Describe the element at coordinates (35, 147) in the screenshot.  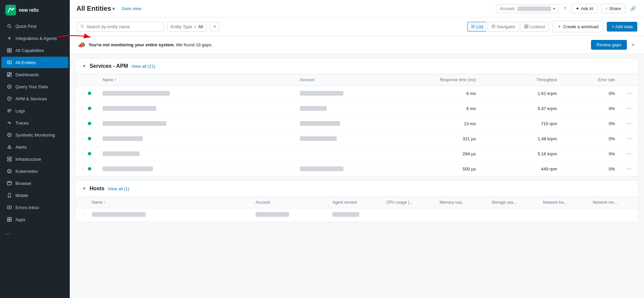
I see `sidebar-item-alerts: Alerts` at that location.